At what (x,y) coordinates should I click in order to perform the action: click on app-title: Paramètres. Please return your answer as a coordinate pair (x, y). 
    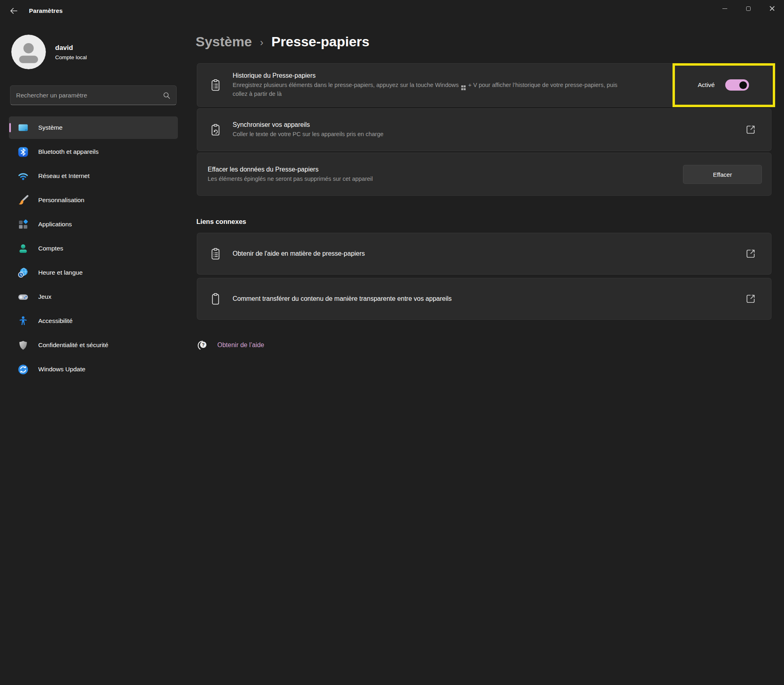
    Looking at the image, I should click on (46, 10).